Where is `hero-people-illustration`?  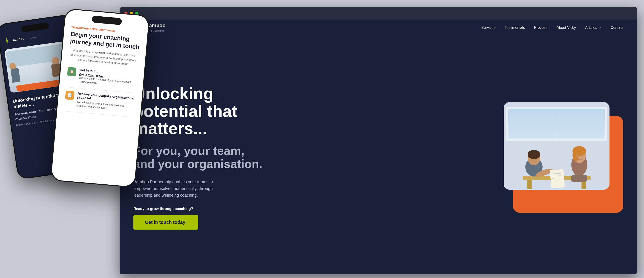 hero-people-illustration is located at coordinates (556, 159).